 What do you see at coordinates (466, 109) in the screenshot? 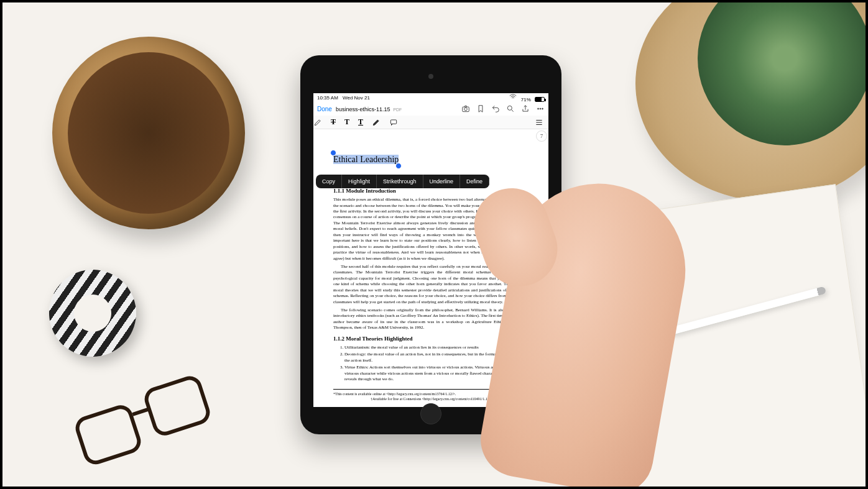
I see `camera-icon` at bounding box center [466, 109].